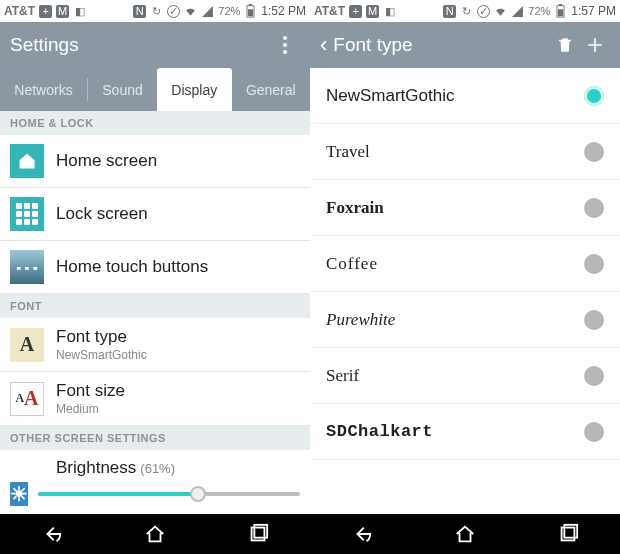 Image resolution: width=620 pixels, height=554 pixels. What do you see at coordinates (271, 90) in the screenshot?
I see `tab-general: General` at bounding box center [271, 90].